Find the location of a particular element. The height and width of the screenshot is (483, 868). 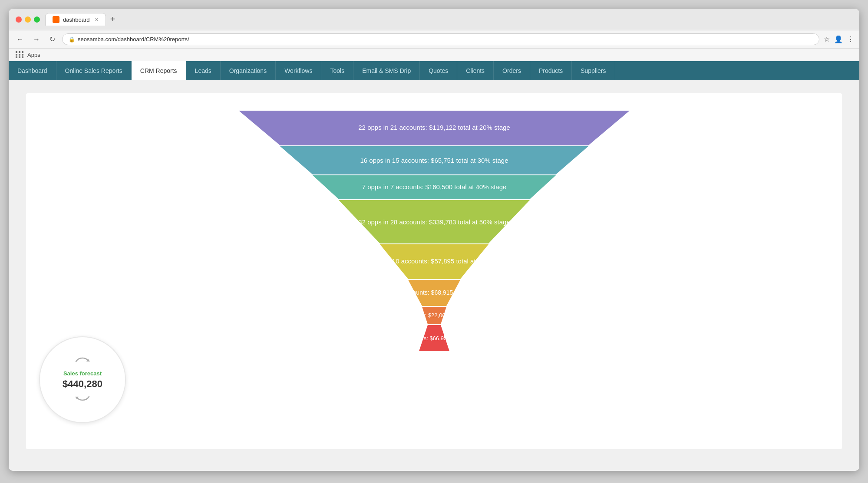

address-bar: 🔒 seosamba.com/dashboard/CRM%20reports/ is located at coordinates (441, 39).